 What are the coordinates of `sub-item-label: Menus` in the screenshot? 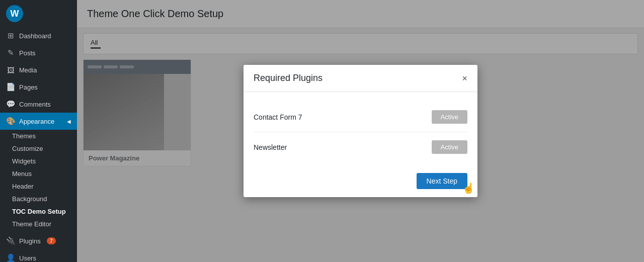 It's located at (22, 174).